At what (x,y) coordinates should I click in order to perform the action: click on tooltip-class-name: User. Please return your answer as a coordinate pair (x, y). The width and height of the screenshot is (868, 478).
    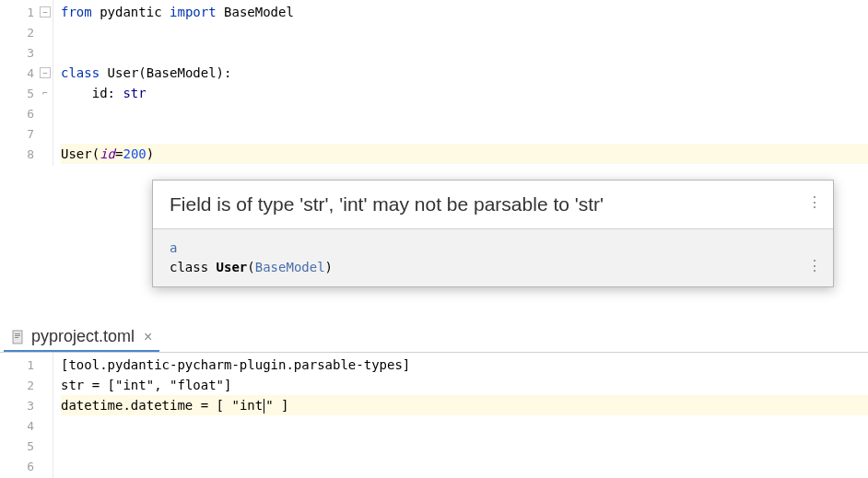
    Looking at the image, I should click on (232, 267).